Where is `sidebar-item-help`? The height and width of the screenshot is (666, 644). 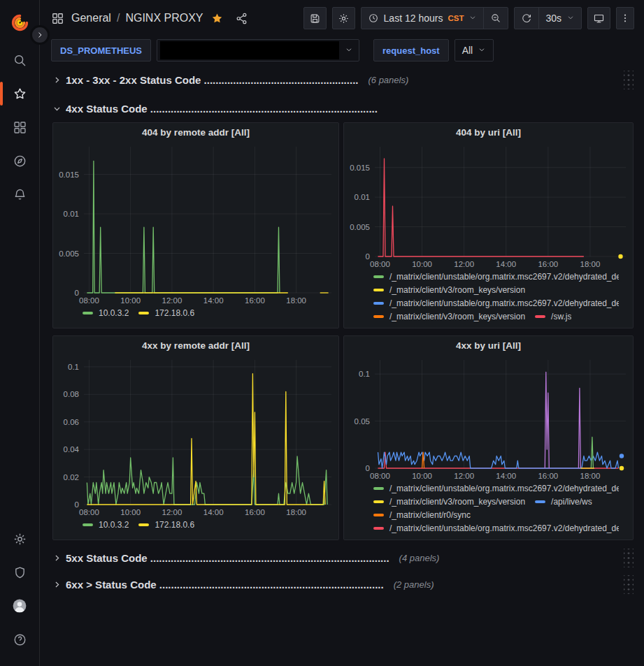
sidebar-item-help is located at coordinates (20, 639).